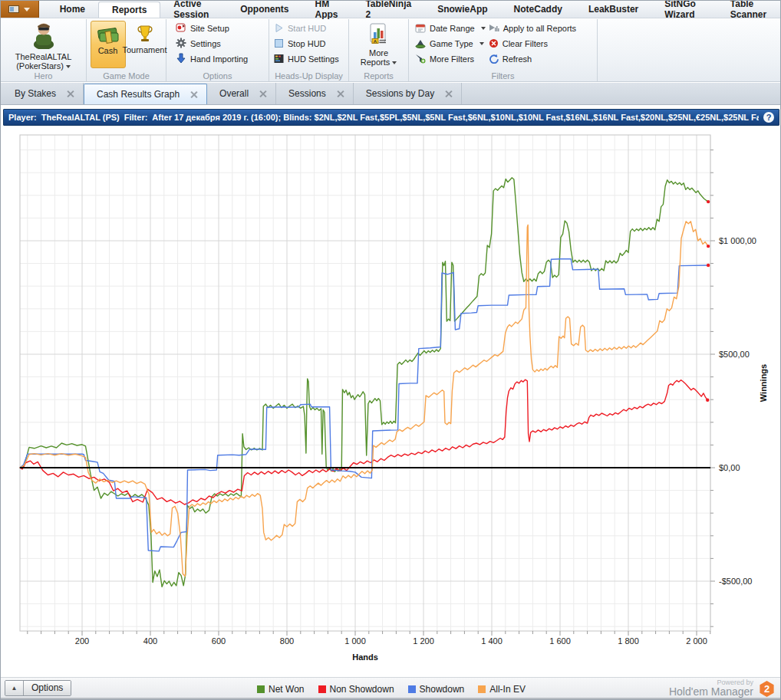 The width and height of the screenshot is (781, 700). I want to click on refresh-icon, so click(494, 60).